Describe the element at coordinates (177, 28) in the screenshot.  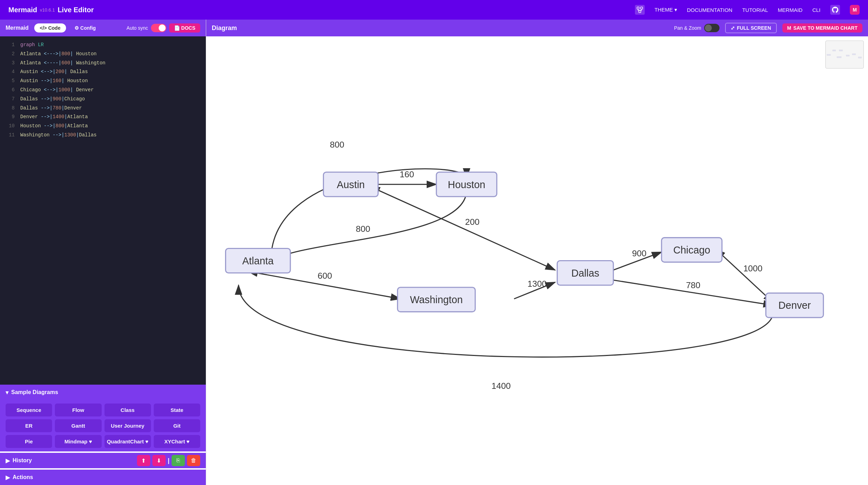
I see `docs-icon: 📄` at that location.